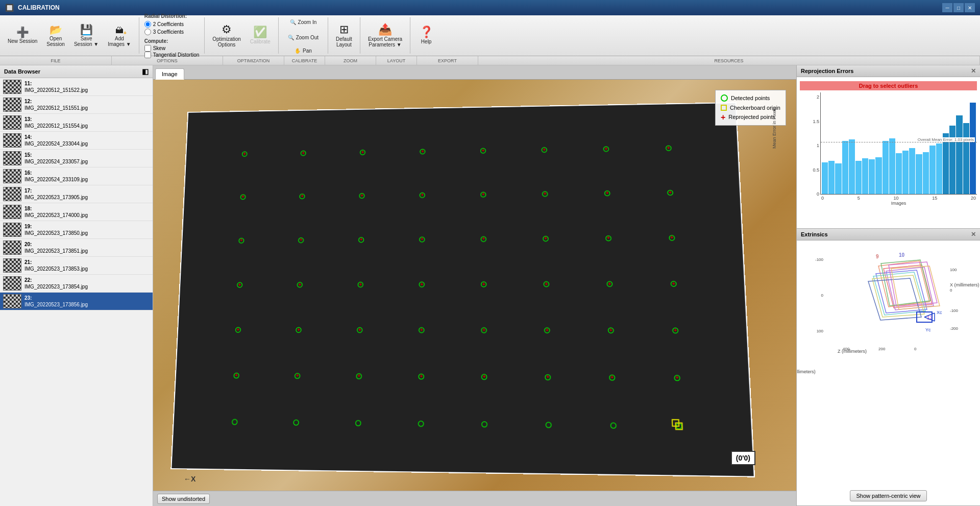 The height and width of the screenshot is (506, 980). Describe the element at coordinates (724, 98) in the screenshot. I see `detected-points-icon` at that location.